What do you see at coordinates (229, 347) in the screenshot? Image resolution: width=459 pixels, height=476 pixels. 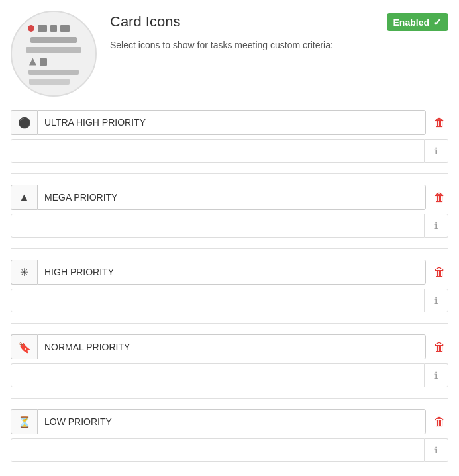 I see `icon-name-row-normal: 🔖 🗑` at bounding box center [229, 347].